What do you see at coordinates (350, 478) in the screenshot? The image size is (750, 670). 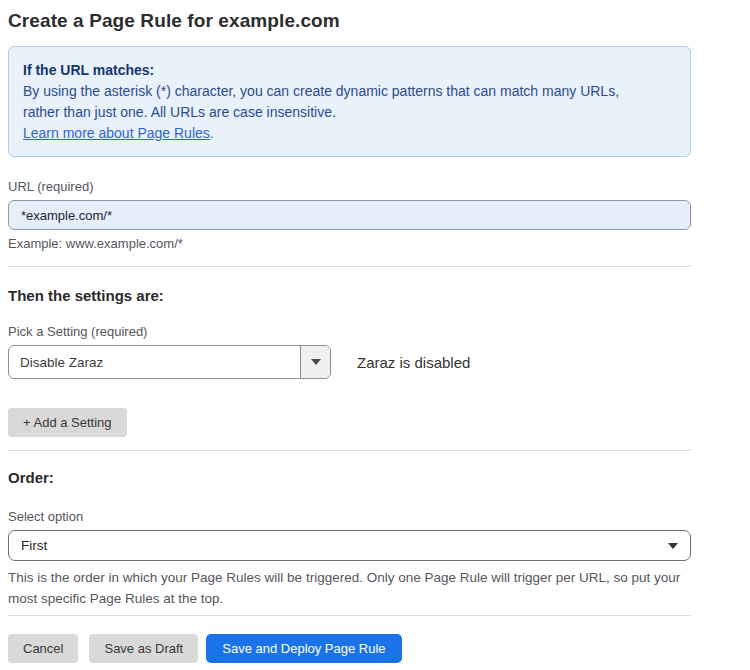 I see `order-section-heading: Order:` at bounding box center [350, 478].